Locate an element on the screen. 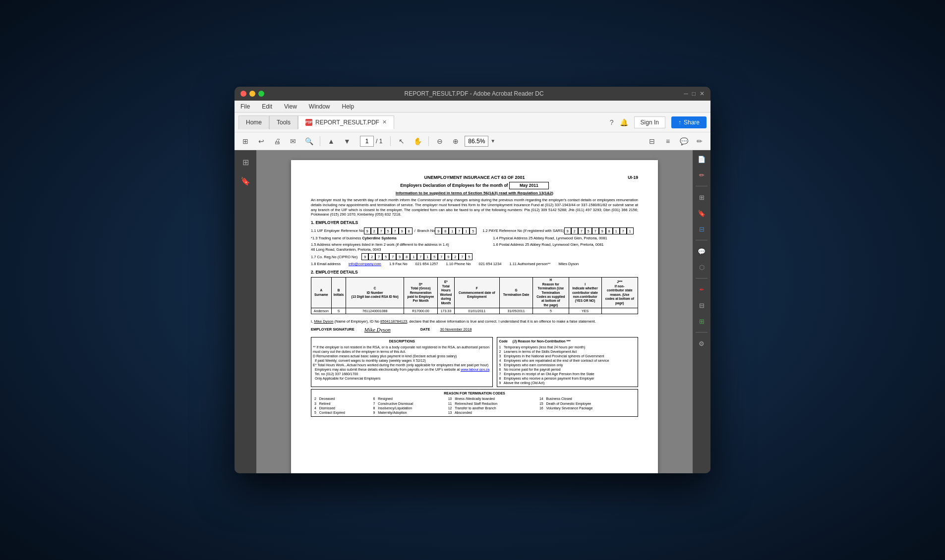  zoom-input is located at coordinates (476, 141).